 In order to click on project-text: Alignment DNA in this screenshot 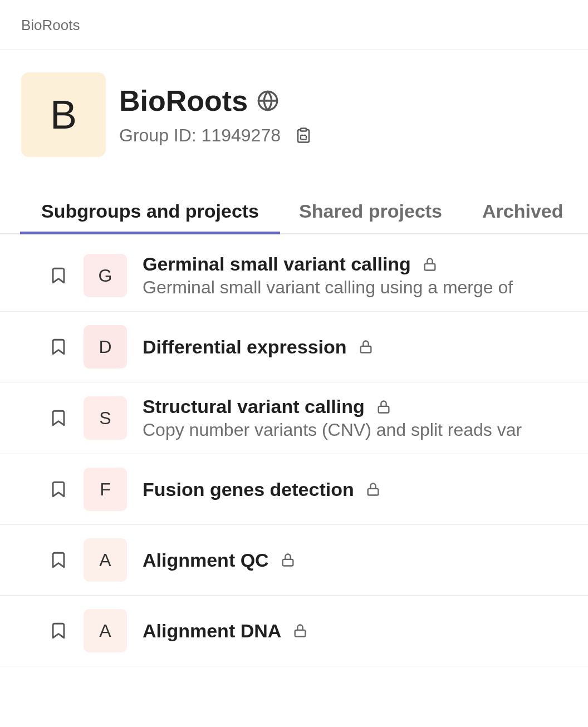, I will do `click(365, 631)`.